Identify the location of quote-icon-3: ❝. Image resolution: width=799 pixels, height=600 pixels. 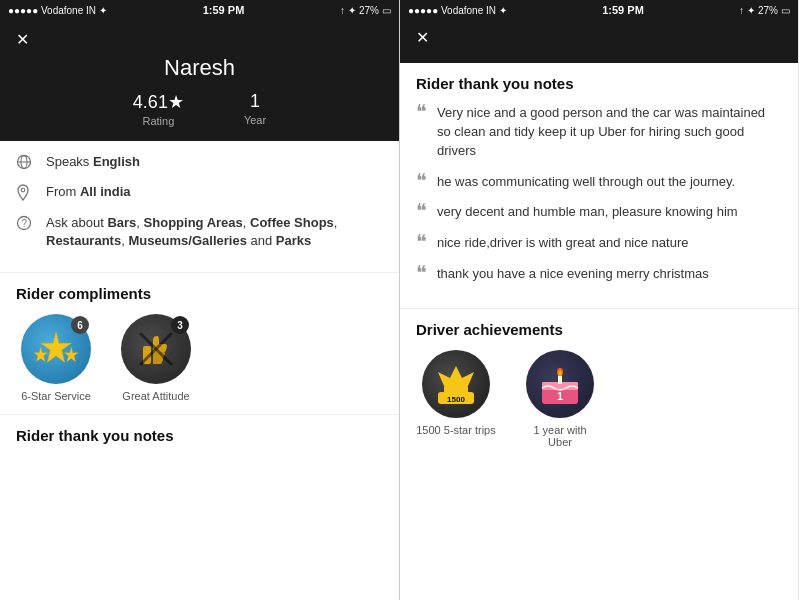
(422, 211).